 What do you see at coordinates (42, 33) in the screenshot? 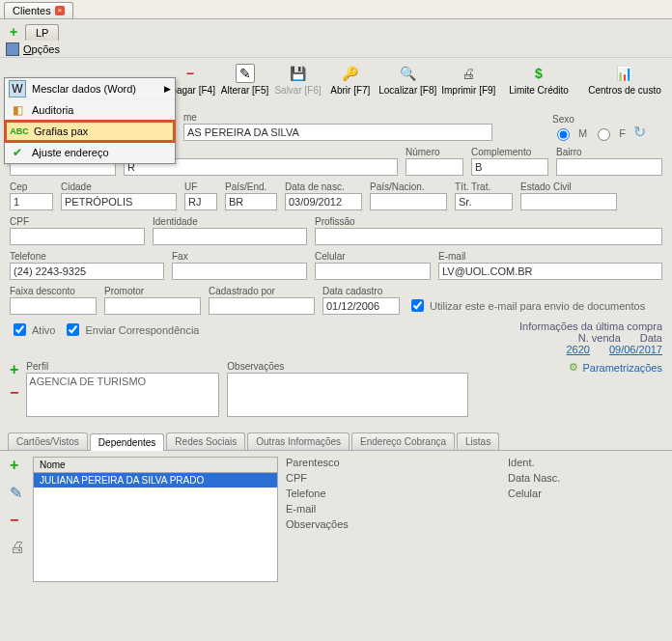
I see `record-tab-label: LP` at bounding box center [42, 33].